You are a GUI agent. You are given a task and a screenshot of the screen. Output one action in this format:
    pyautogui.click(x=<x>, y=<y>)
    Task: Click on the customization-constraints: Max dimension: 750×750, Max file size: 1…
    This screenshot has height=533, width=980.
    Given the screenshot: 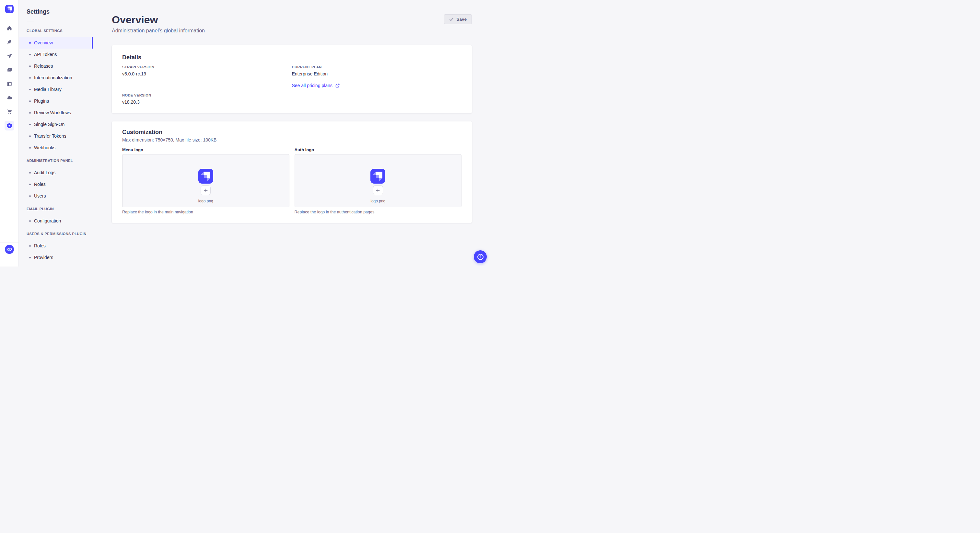 What is the action you would take?
    pyautogui.click(x=292, y=140)
    